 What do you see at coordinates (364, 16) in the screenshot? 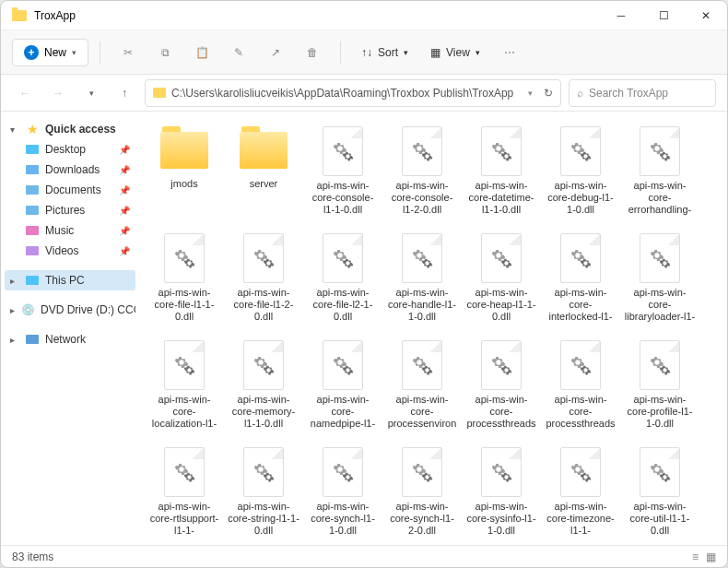
I see `titlebar: TroxApp ─ ☐ ✕` at bounding box center [364, 16].